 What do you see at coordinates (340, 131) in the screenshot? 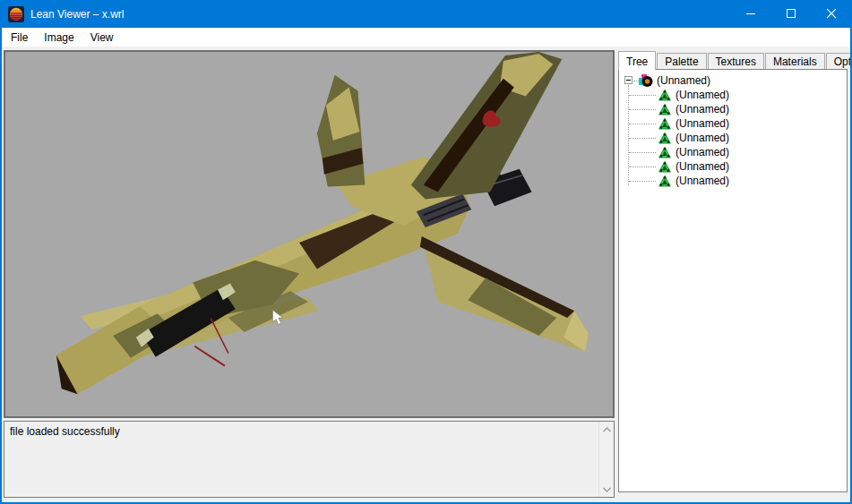
I see `jet-left-fin` at bounding box center [340, 131].